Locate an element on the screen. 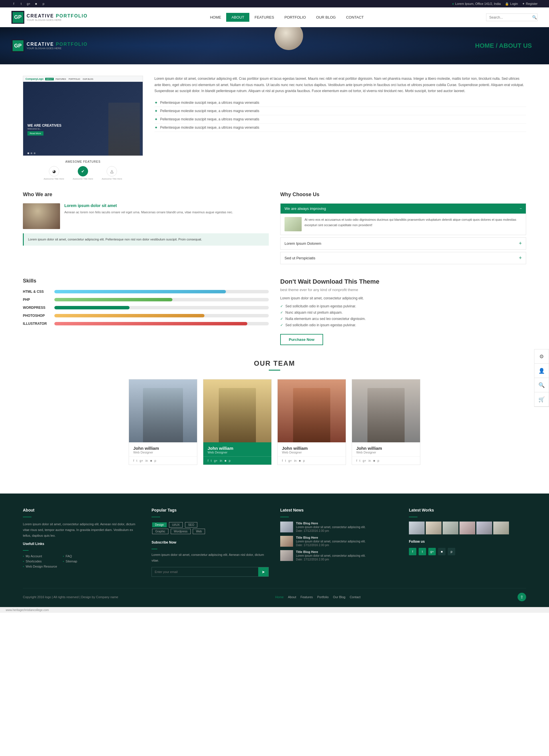 The height and width of the screenshot is (756, 549). skill-bar-bg-php is located at coordinates (161, 300).